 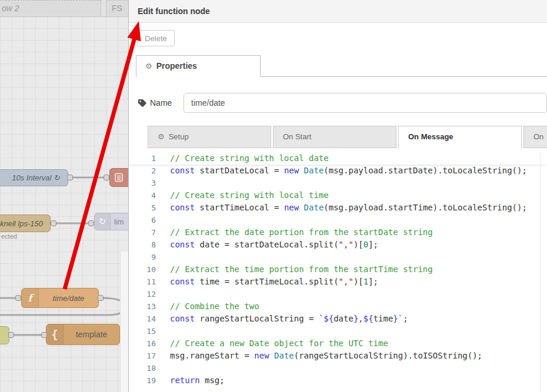 I want to click on tab-properties: ⚙Properties, so click(x=198, y=66).